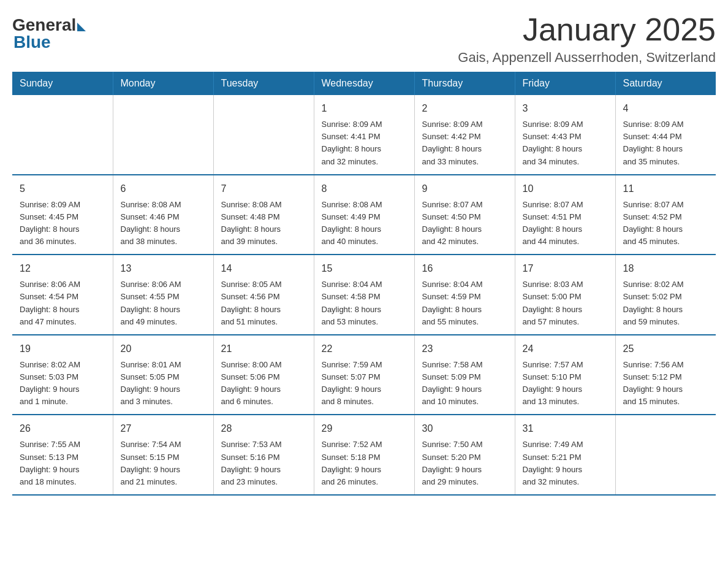 This screenshot has height=563, width=728. Describe the element at coordinates (364, 83) in the screenshot. I see `day-header-row: SundayMondayTuesdayWednesdayThursdayFrid…` at that location.